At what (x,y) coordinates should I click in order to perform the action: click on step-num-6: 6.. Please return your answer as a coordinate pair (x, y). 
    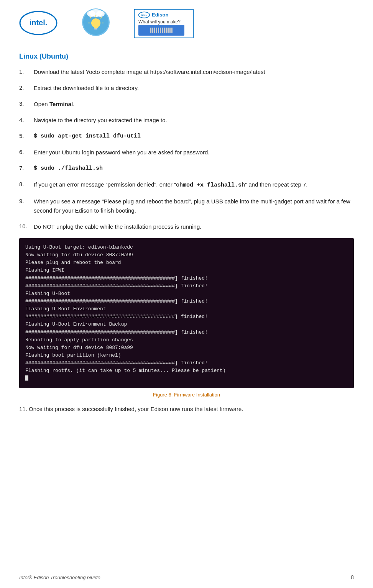
    Looking at the image, I should click on (26, 152).